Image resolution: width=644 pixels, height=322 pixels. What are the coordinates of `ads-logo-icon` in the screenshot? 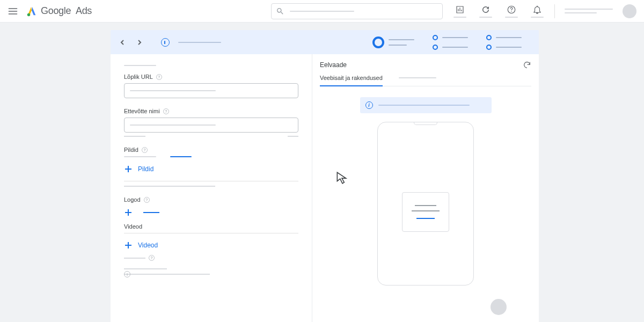 It's located at (32, 11).